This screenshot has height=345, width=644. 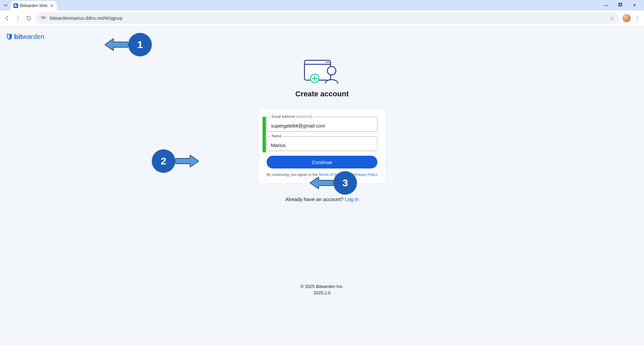 What do you see at coordinates (52, 6) in the screenshot?
I see `close-tab-icon: ✕` at bounding box center [52, 6].